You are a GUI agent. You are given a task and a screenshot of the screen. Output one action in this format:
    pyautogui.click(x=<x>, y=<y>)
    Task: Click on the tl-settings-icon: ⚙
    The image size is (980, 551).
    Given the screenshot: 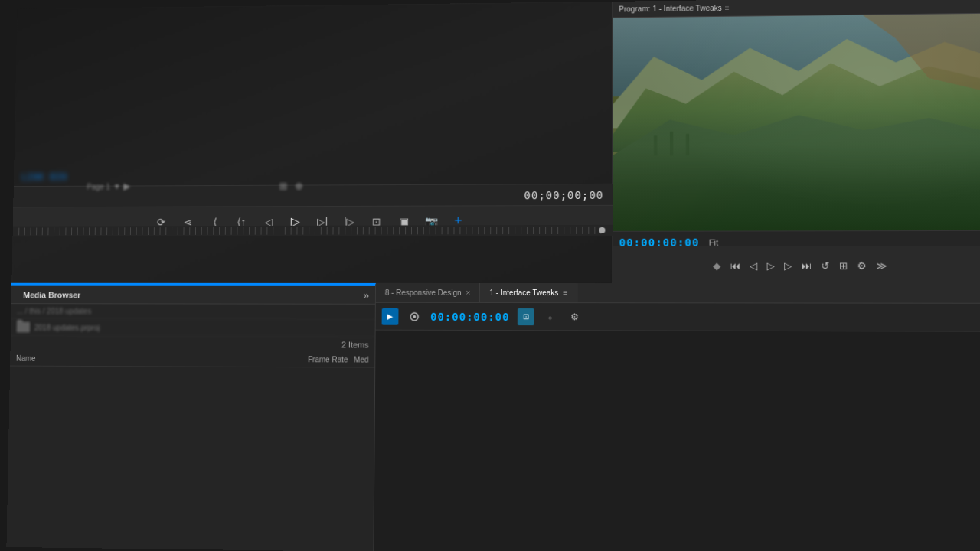 What is the action you would take?
    pyautogui.click(x=574, y=317)
    